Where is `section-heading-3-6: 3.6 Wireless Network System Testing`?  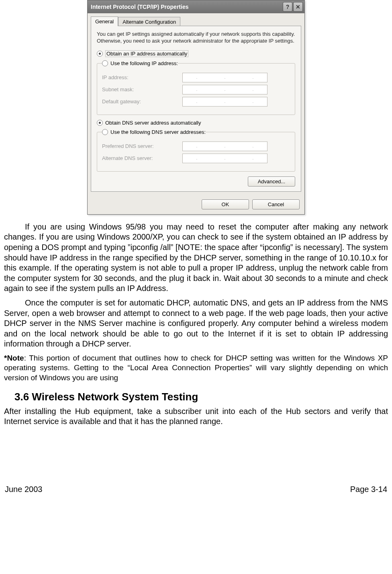
section-heading-3-6: 3.6 Wireless Network System Testing is located at coordinates (201, 397).